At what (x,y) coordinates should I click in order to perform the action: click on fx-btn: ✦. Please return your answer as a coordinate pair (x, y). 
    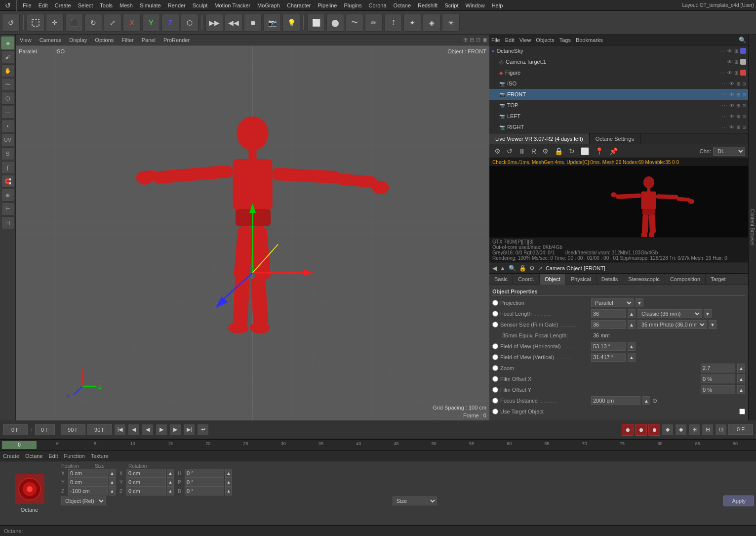
    Looking at the image, I should click on (412, 23).